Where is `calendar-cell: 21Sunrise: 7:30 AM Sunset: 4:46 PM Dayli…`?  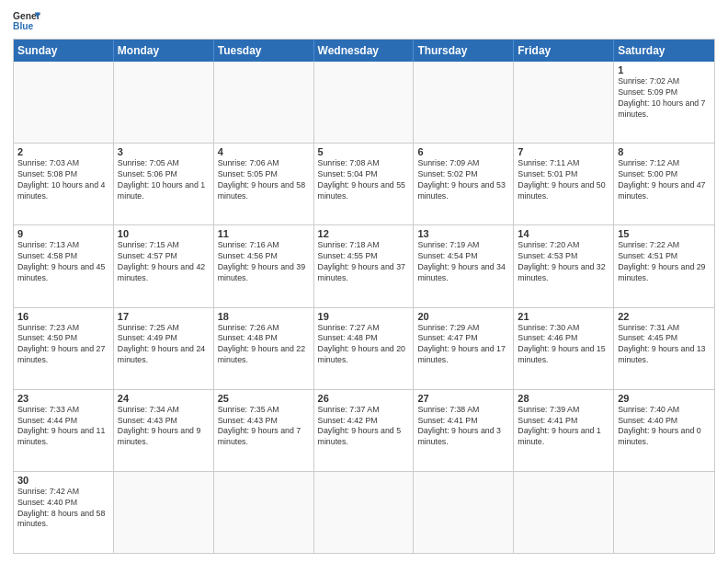
calendar-cell: 21Sunrise: 7:30 AM Sunset: 4:46 PM Dayli… is located at coordinates (564, 349).